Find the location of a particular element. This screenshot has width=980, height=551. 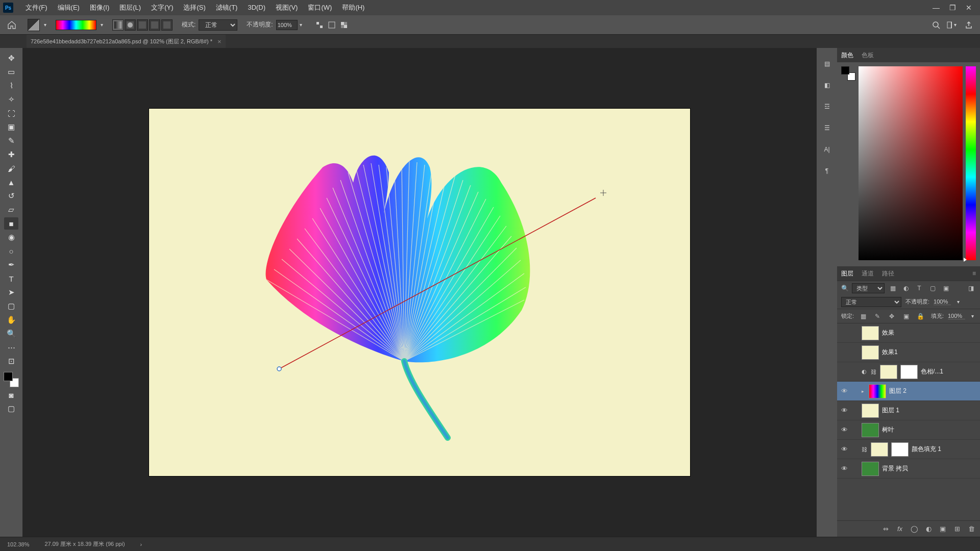

zoom-tool: 🔍 is located at coordinates (11, 334).